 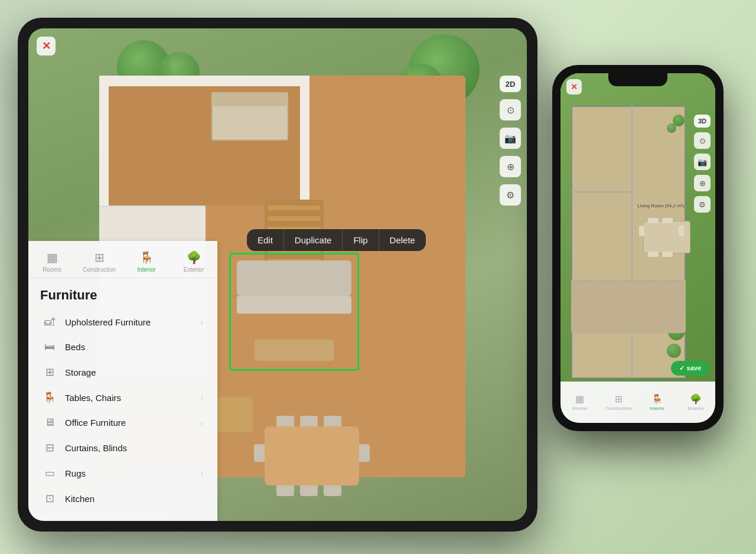 I want to click on tab-exterior: 🌳 Exterior, so click(x=194, y=262).